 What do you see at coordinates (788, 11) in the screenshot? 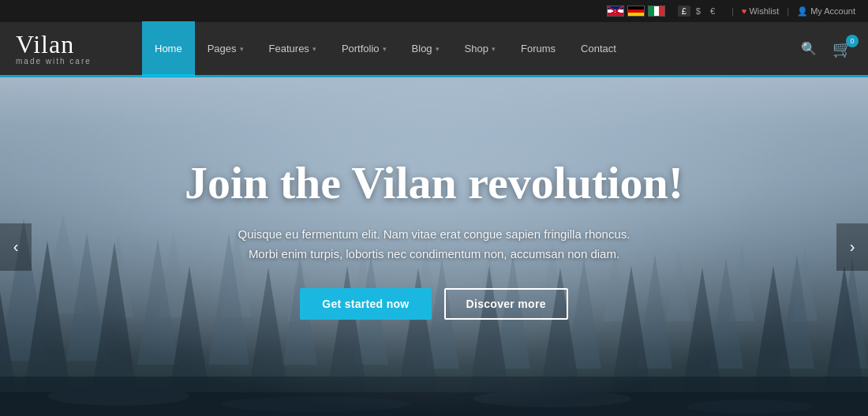
I see `divider2: |` at bounding box center [788, 11].